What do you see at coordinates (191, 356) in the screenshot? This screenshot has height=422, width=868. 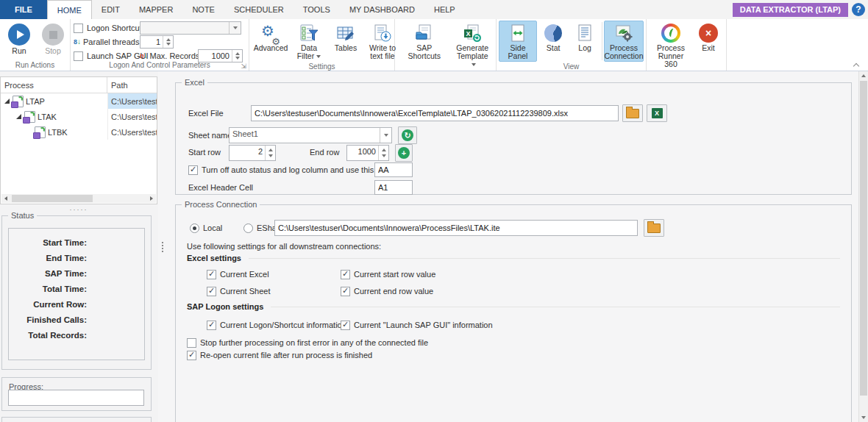 I see `reopen-file-checkbox` at bounding box center [191, 356].